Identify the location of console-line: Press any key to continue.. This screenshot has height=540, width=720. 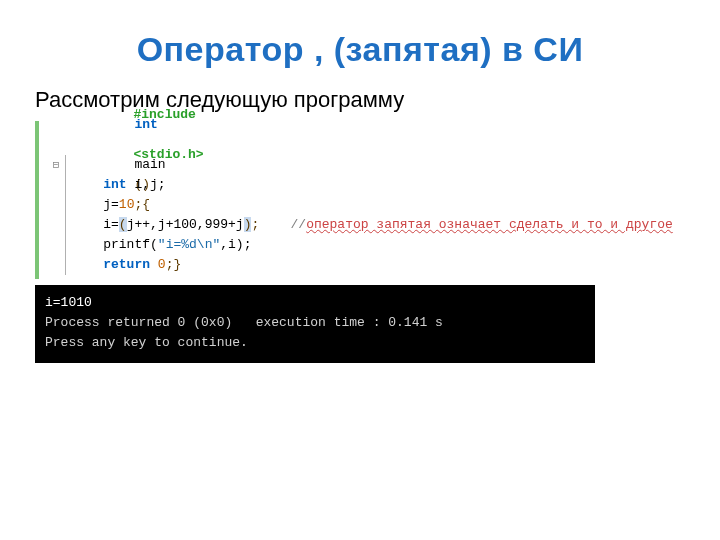
(315, 343).